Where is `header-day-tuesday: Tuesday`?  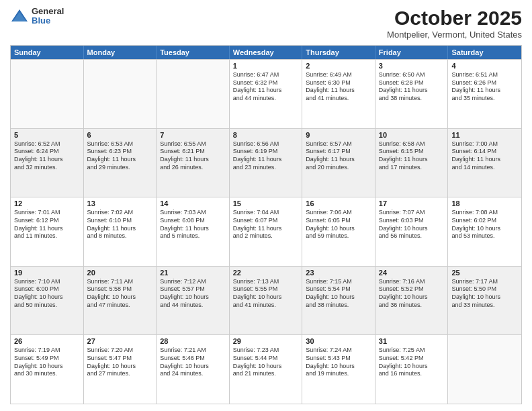
header-day-tuesday: Tuesday is located at coordinates (193, 52).